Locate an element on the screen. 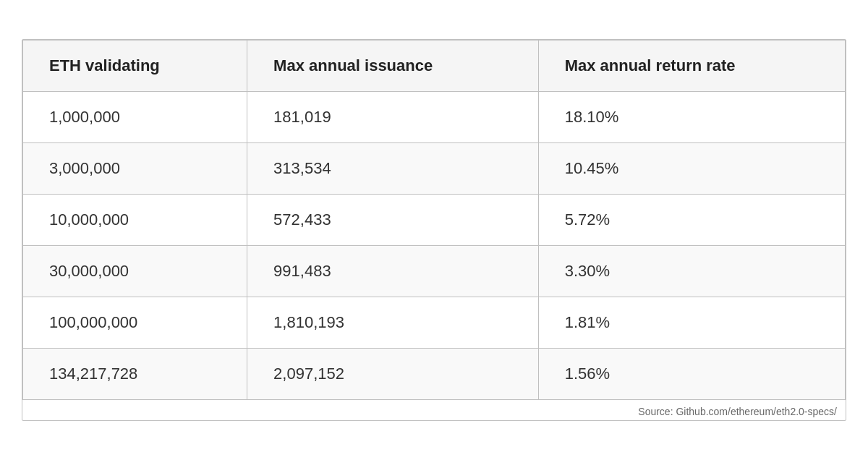  col-header-max-annual-issuance: Max annual issuance is located at coordinates (393, 67).